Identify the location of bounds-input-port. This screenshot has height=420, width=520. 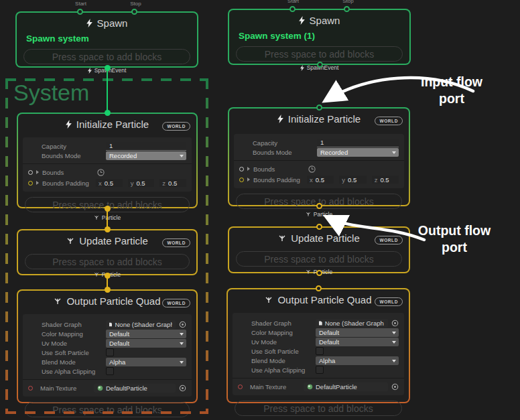
(241, 169).